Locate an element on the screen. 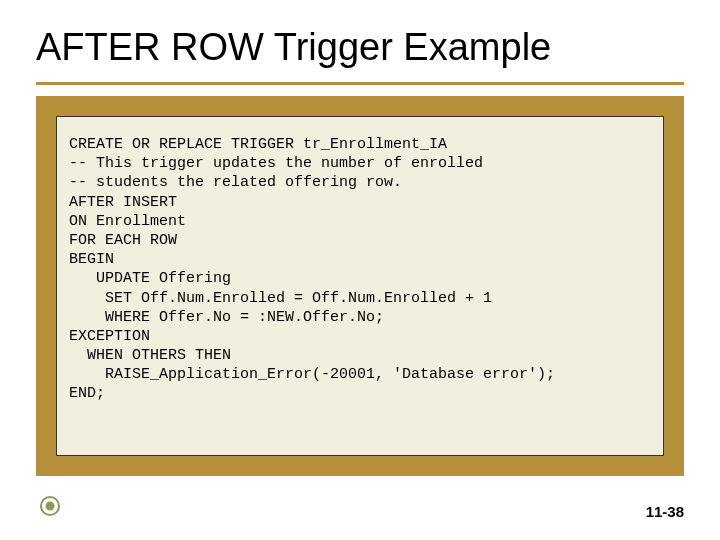 The height and width of the screenshot is (540, 720). slide-title: AFTER ROW Trigger Example is located at coordinates (294, 48).